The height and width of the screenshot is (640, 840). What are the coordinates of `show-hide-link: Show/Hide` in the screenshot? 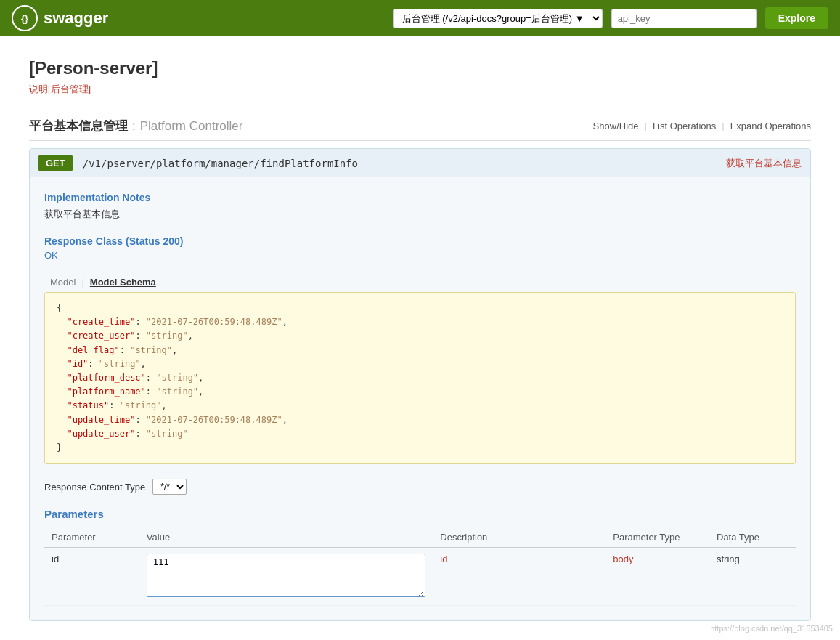 It's located at (616, 126).